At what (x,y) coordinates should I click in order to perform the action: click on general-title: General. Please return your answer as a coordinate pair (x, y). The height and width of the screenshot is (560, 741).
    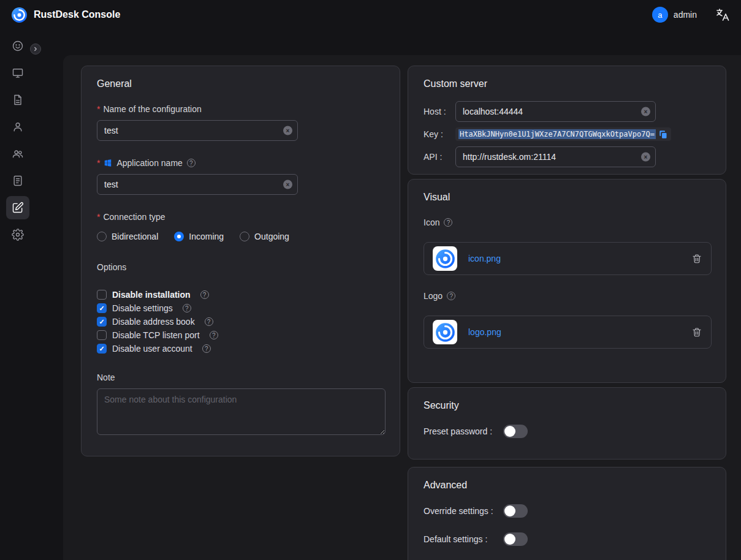
    Looking at the image, I should click on (240, 84).